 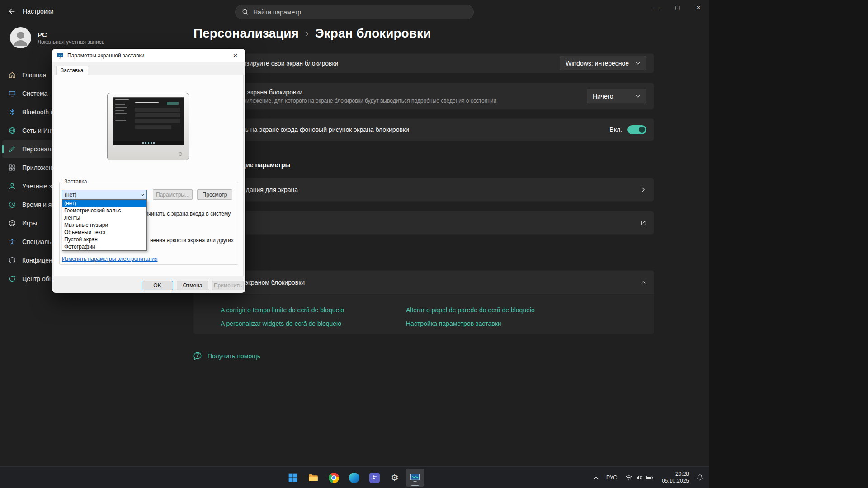 What do you see at coordinates (374, 478) in the screenshot?
I see `teams-button` at bounding box center [374, 478].